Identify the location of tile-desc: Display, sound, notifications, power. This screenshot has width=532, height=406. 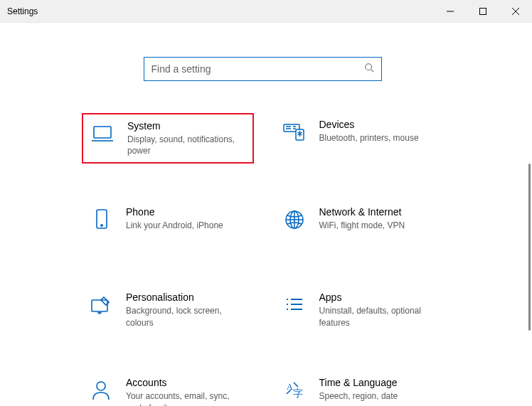
(186, 145).